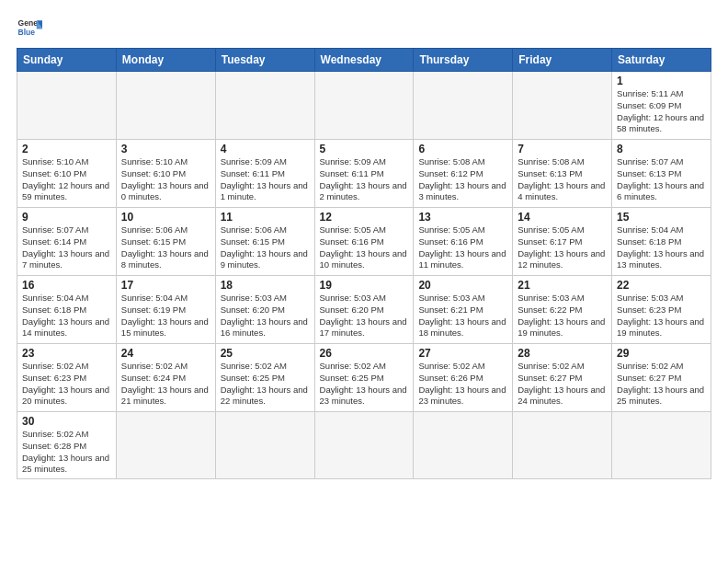  Describe the element at coordinates (662, 310) in the screenshot. I see `calendar-cell: 22Sunrise: 5:03 AM Sunset: 6:23 PM Dayli…` at that location.